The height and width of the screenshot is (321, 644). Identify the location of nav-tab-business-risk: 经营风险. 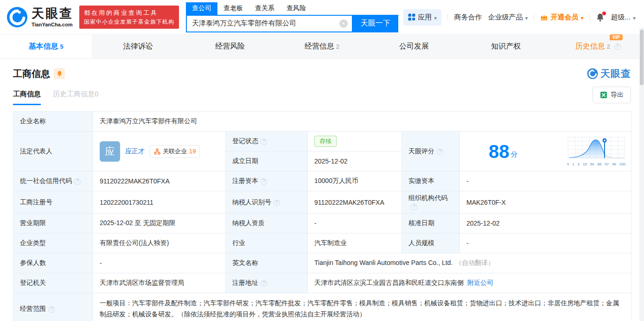
(230, 46).